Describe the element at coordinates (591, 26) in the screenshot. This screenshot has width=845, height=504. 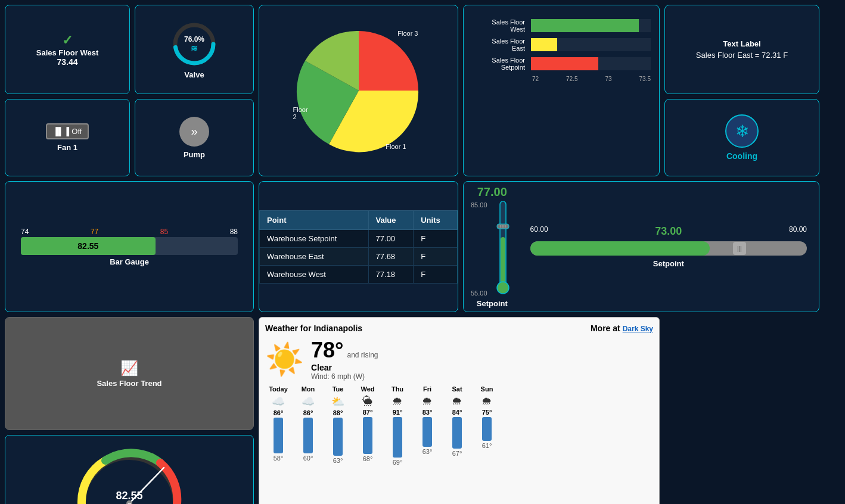
I see `bar-bg-west` at that location.